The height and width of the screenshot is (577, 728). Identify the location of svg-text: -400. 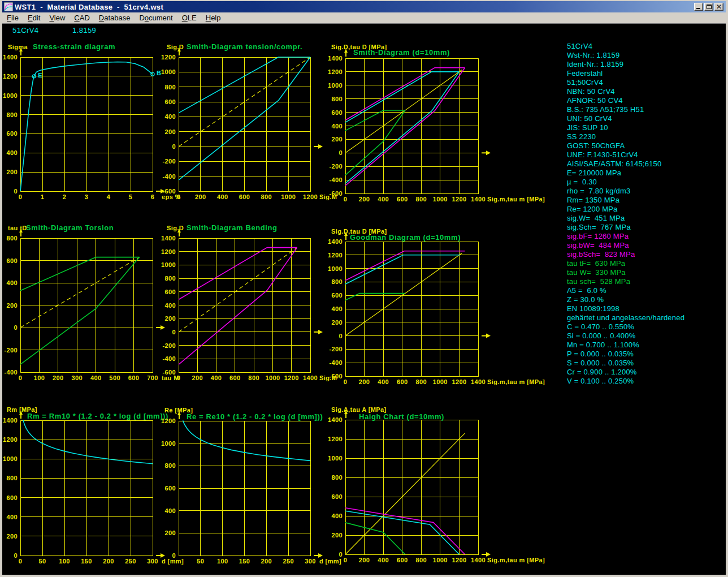
(336, 363).